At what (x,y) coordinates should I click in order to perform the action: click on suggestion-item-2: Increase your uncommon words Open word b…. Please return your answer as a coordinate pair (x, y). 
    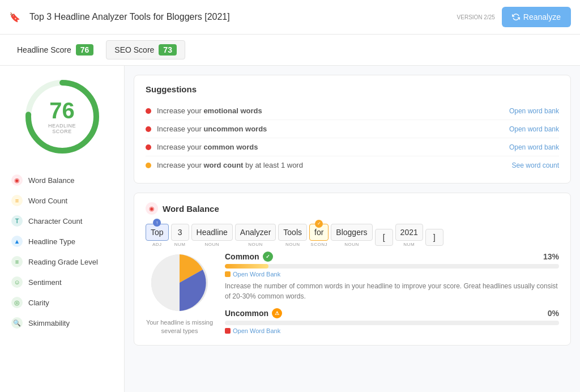
    Looking at the image, I should click on (352, 129).